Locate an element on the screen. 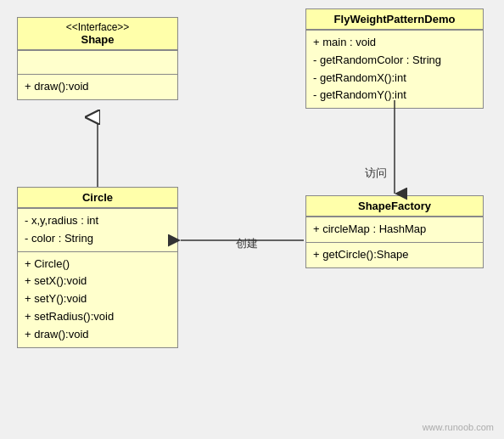 The width and height of the screenshot is (504, 439). flyweight-method-2: - getRandomX():int is located at coordinates (395, 78).